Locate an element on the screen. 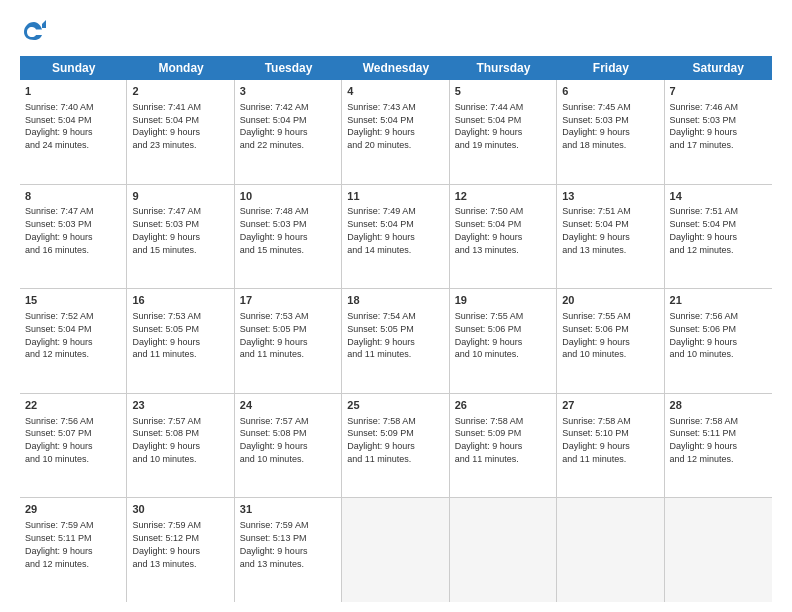  calendar-cell-3: 3Sunrise: 7:42 AMSunset: 5:04 PMDaylight… is located at coordinates (288, 132).